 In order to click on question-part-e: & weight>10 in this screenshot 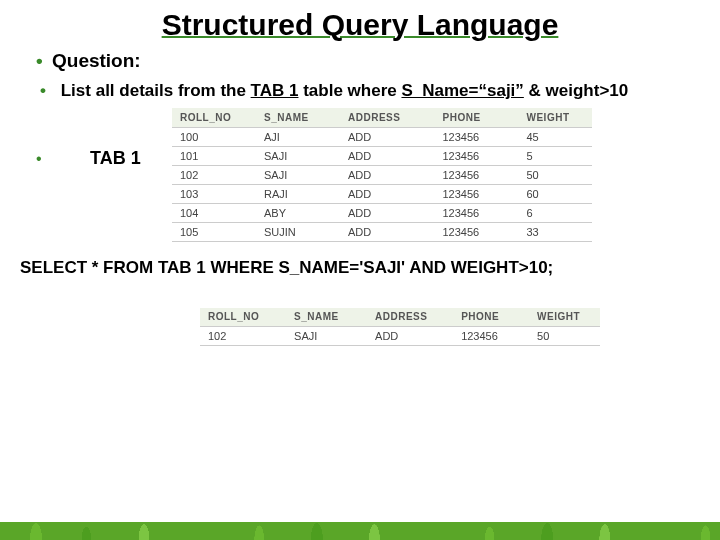, I will do `click(576, 90)`.